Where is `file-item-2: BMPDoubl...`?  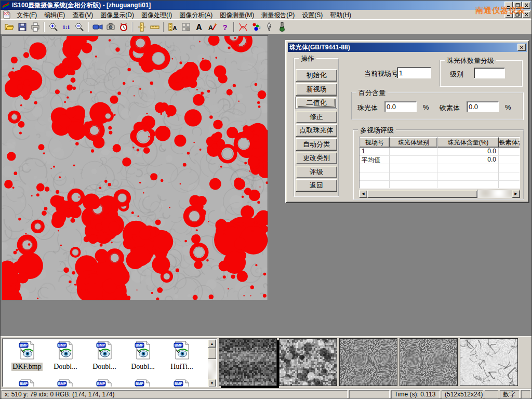 file-item-2: BMPDoubl... is located at coordinates (104, 356).